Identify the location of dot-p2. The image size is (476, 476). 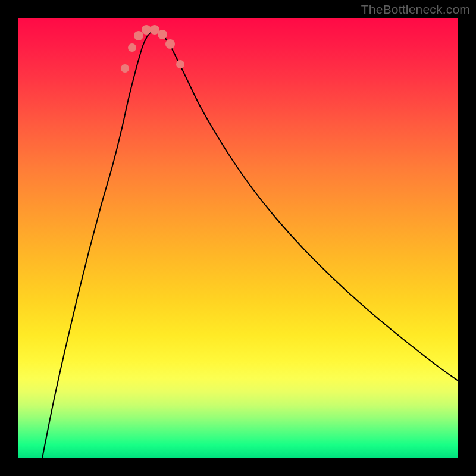
(132, 48).